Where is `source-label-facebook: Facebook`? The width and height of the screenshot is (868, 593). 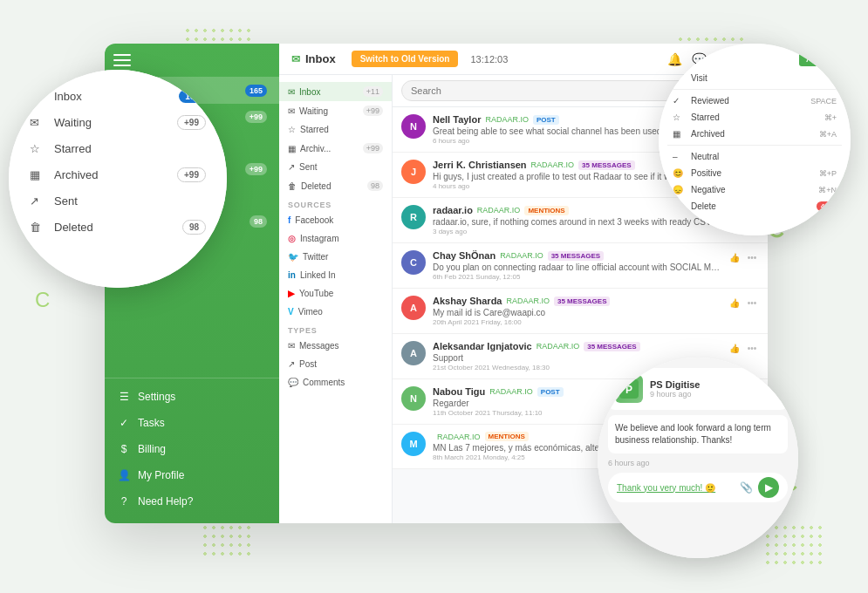
source-label-facebook: Facebook is located at coordinates (314, 220).